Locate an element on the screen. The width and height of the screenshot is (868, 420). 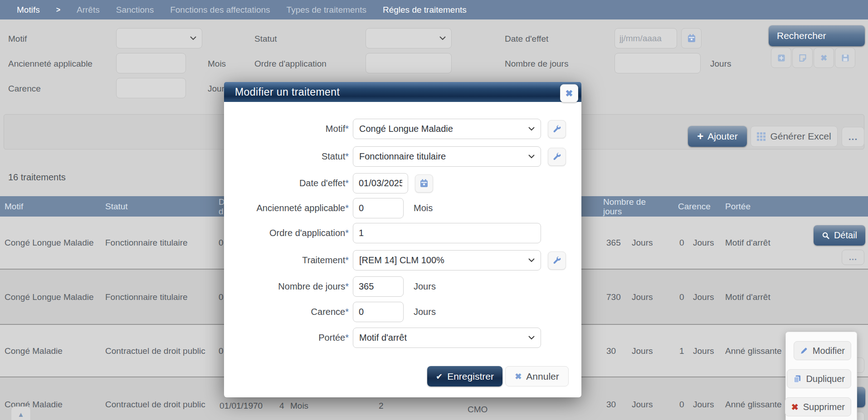
nav-item-sanctions: Sanctions is located at coordinates (135, 10).